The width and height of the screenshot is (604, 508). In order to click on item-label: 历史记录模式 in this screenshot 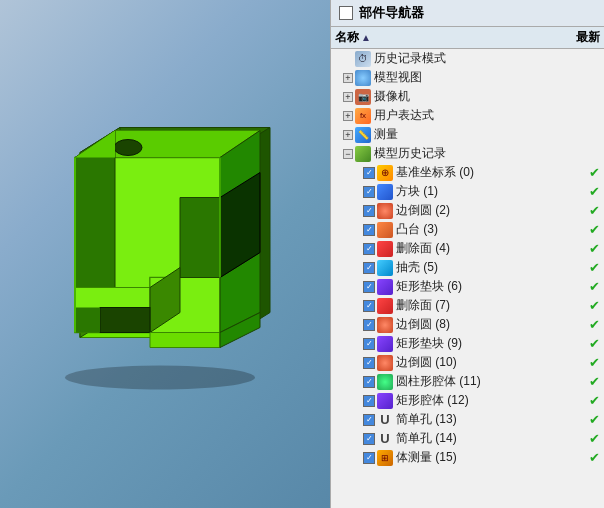, I will do `click(488, 58)`.